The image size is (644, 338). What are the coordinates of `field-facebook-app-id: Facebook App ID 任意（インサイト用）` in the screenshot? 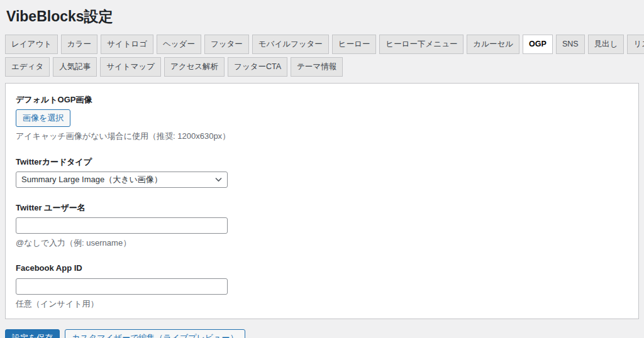 It's located at (322, 286).